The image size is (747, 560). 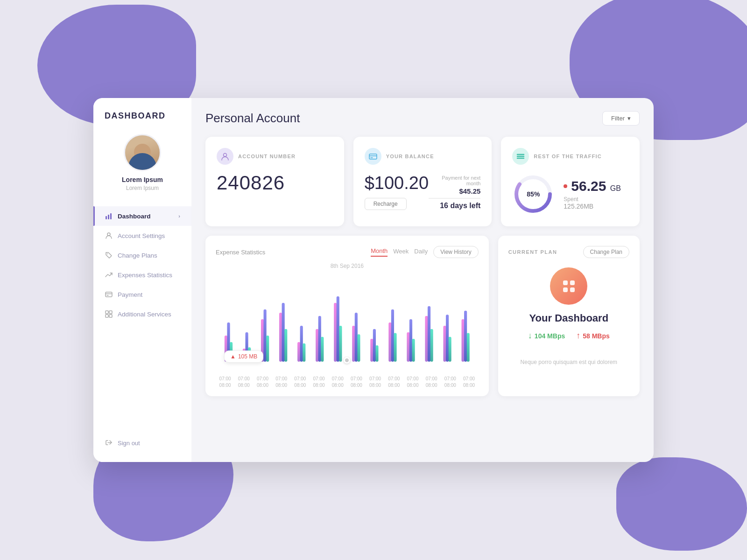 I want to click on sidebar-item-change-plans: Change Plans, so click(x=142, y=255).